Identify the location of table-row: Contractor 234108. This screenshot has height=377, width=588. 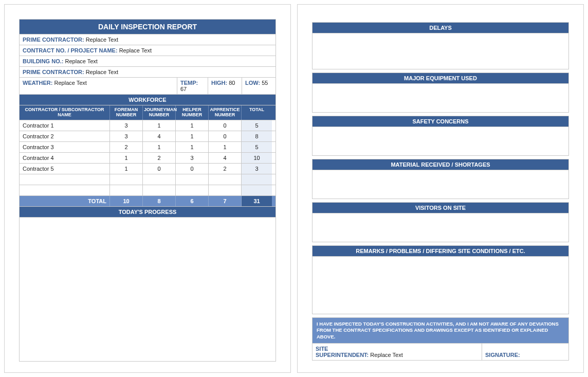
(148, 137).